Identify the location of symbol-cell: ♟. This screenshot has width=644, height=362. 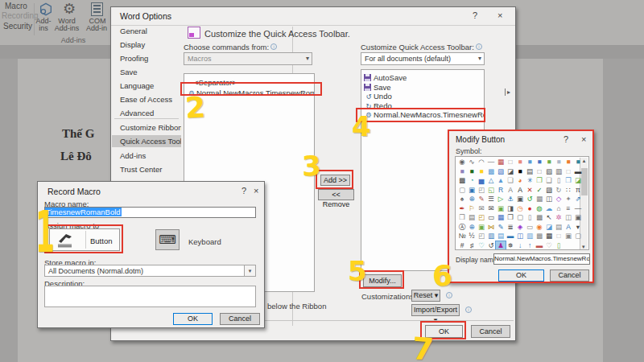
(501, 246).